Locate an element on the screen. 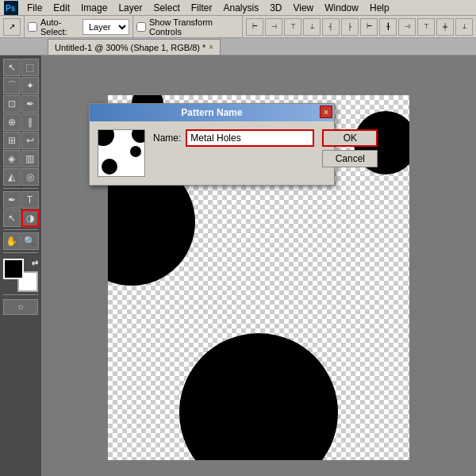 This screenshot has width=476, height=476. shape-tool-btn: ◑ is located at coordinates (30, 218).